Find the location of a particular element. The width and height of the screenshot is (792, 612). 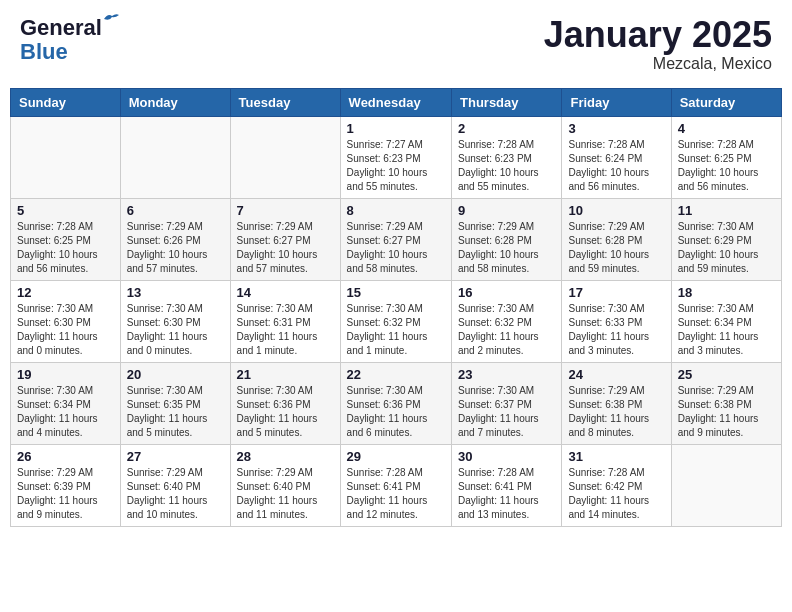

day-number: 18 is located at coordinates (726, 292).